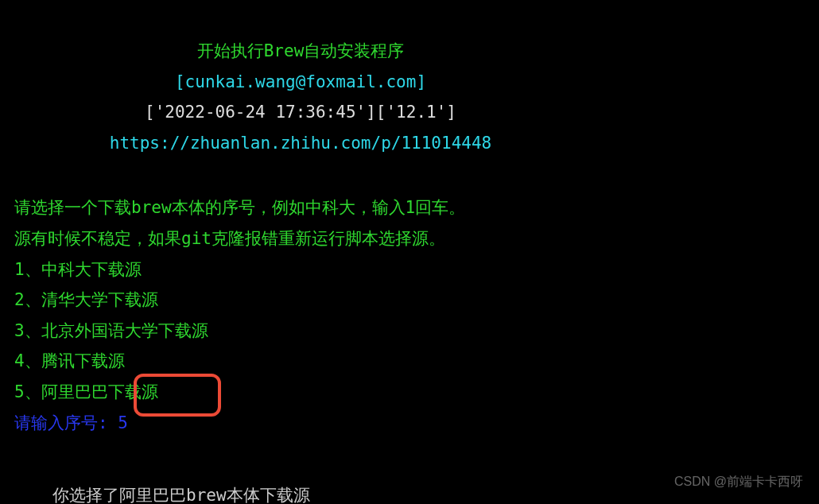 This screenshot has width=819, height=504. What do you see at coordinates (417, 331) in the screenshot?
I see `option-item: 3、北京外国语大学下载源` at bounding box center [417, 331].